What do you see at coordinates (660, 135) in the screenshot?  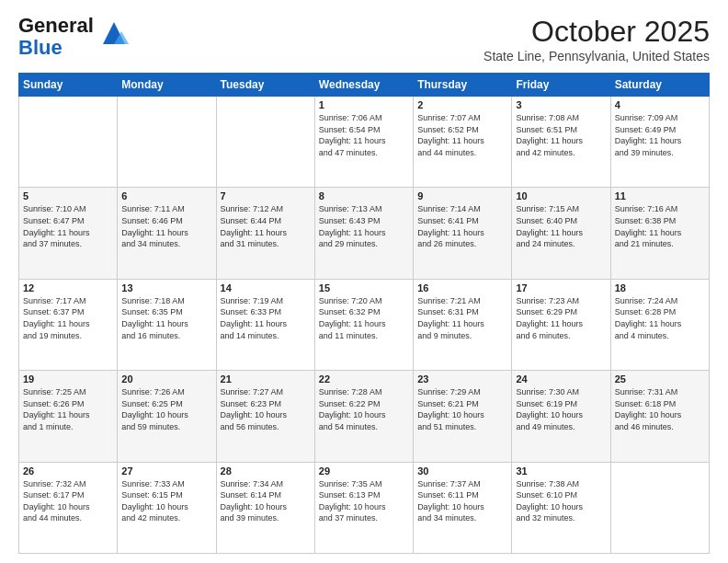 I see `day-info-4: Sunrise: 7:09 AMSunset: 6:49 PMDaylight:…` at bounding box center [660, 135].